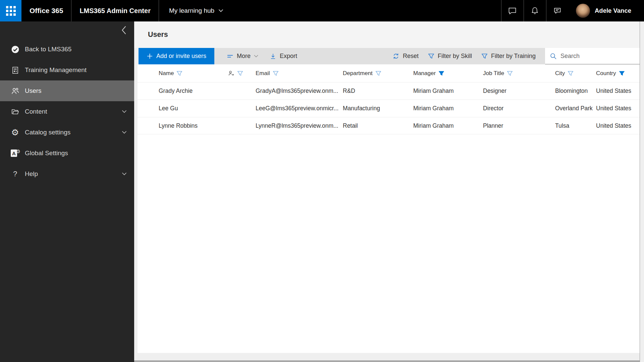  What do you see at coordinates (519, 73) in the screenshot?
I see `column-header-job-title: Job Title` at bounding box center [519, 73].